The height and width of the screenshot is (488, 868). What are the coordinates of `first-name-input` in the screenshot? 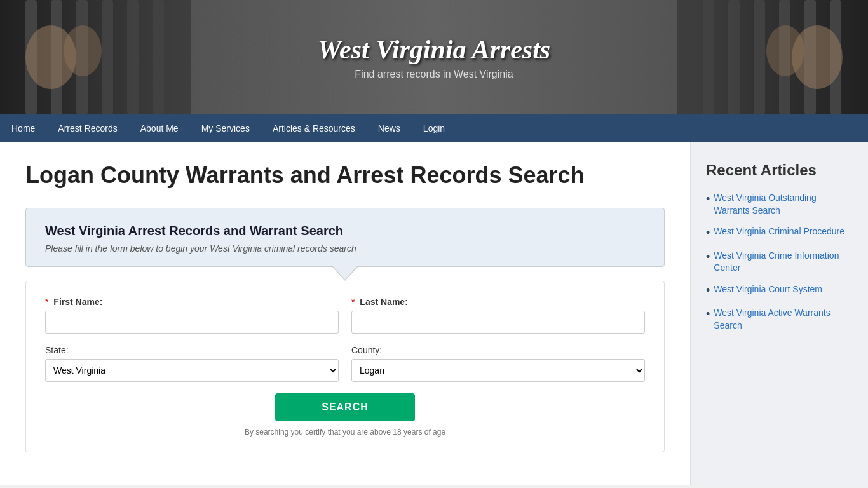 It's located at (192, 322).